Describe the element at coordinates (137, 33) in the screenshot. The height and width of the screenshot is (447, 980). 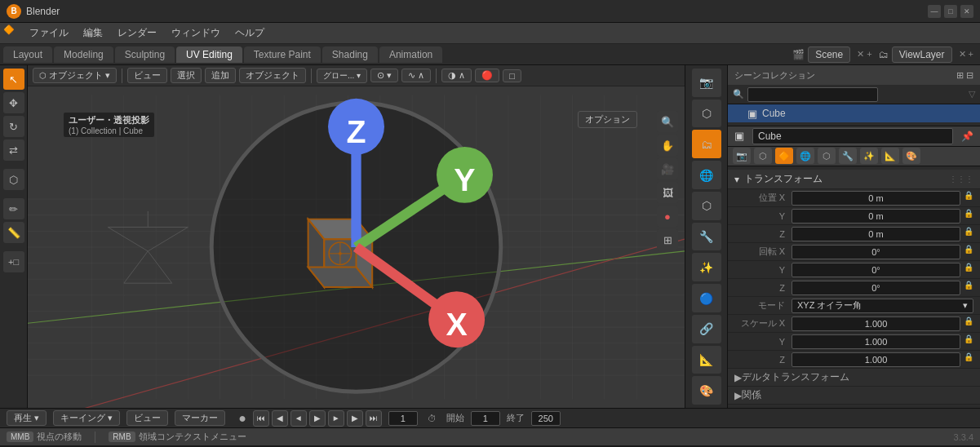
I see `menu-render: レンダー` at that location.